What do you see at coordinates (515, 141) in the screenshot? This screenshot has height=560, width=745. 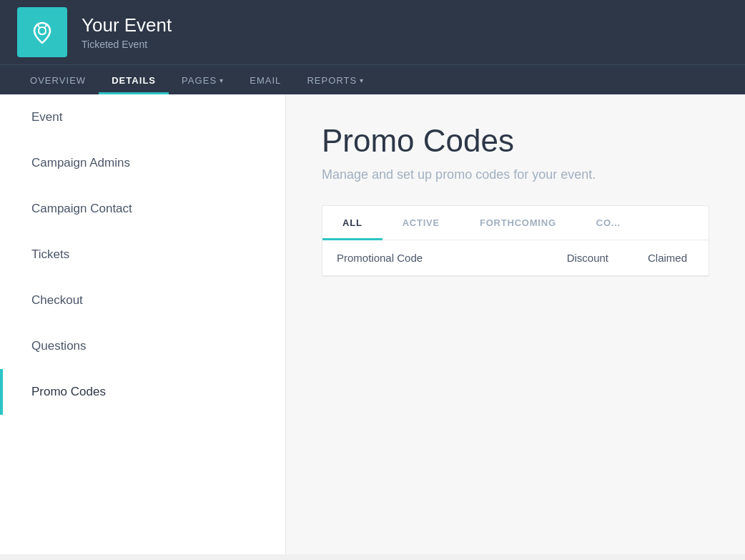 I see `page-title: Promo Codes` at bounding box center [515, 141].